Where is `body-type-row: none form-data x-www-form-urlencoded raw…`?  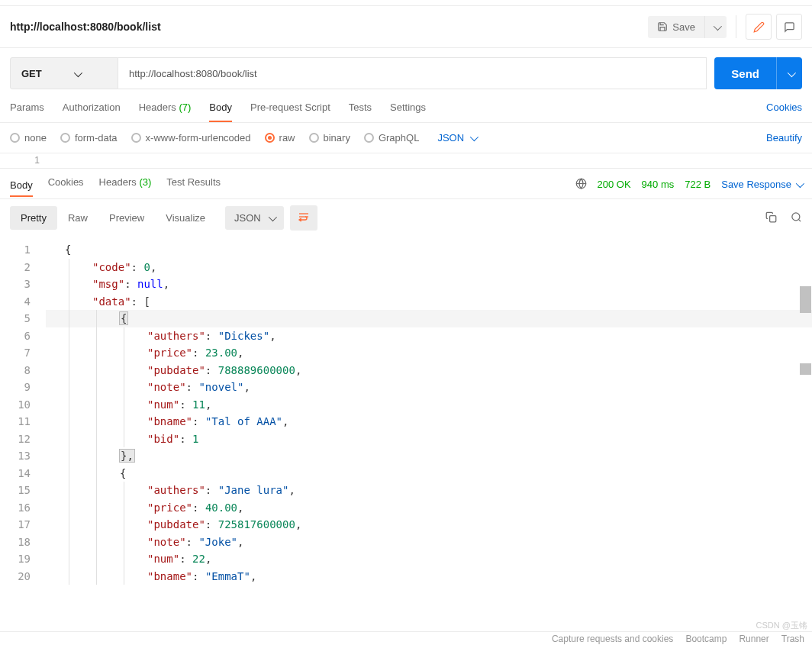 body-type-row: none form-data x-www-form-urlencoded raw… is located at coordinates (406, 138).